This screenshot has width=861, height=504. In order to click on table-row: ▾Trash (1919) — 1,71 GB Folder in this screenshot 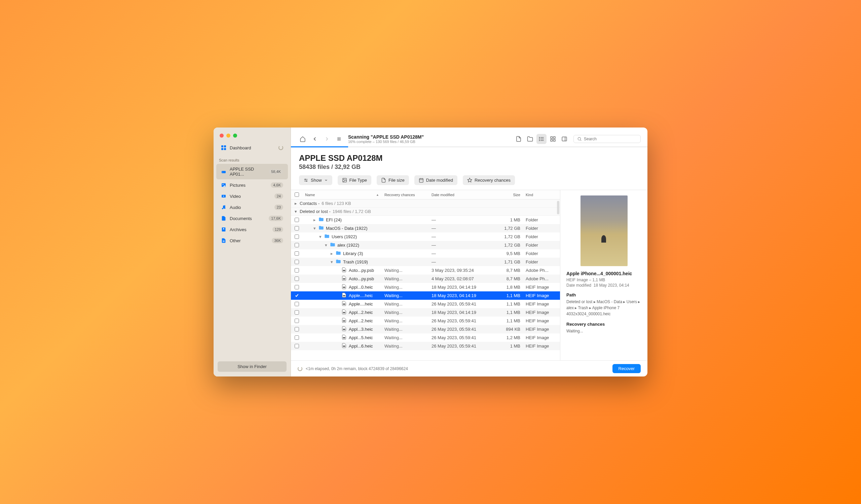, I will do `click(425, 262)`.